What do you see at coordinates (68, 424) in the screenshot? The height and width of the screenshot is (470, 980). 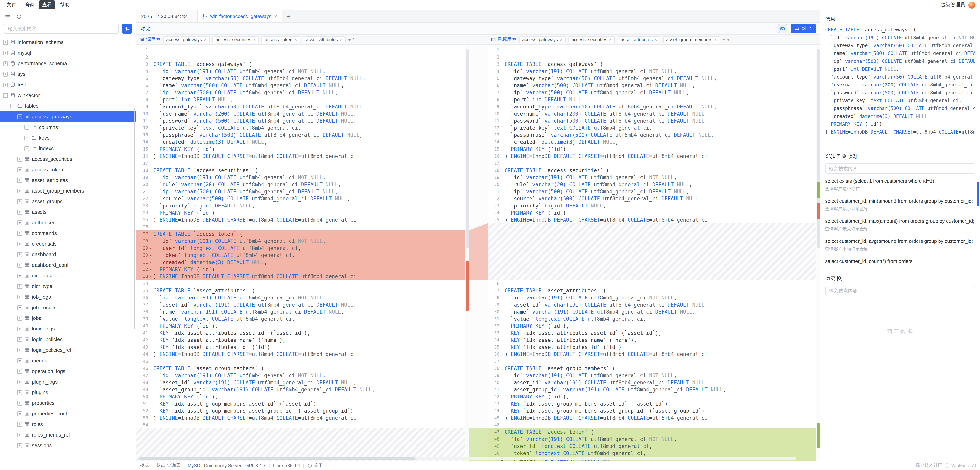 I see `tree-item-roles: +roles` at bounding box center [68, 424].